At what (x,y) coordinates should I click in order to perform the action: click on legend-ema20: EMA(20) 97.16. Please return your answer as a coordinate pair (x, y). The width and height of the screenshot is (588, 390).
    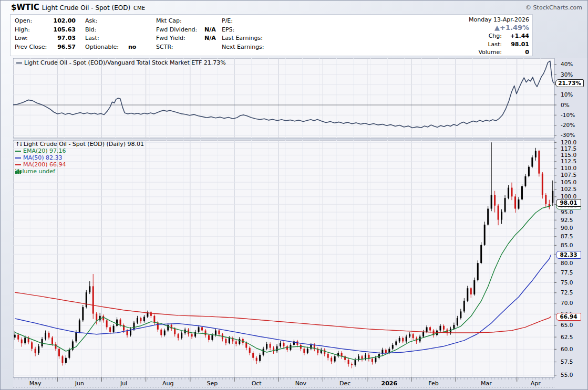
    Looking at the image, I should click on (80, 151).